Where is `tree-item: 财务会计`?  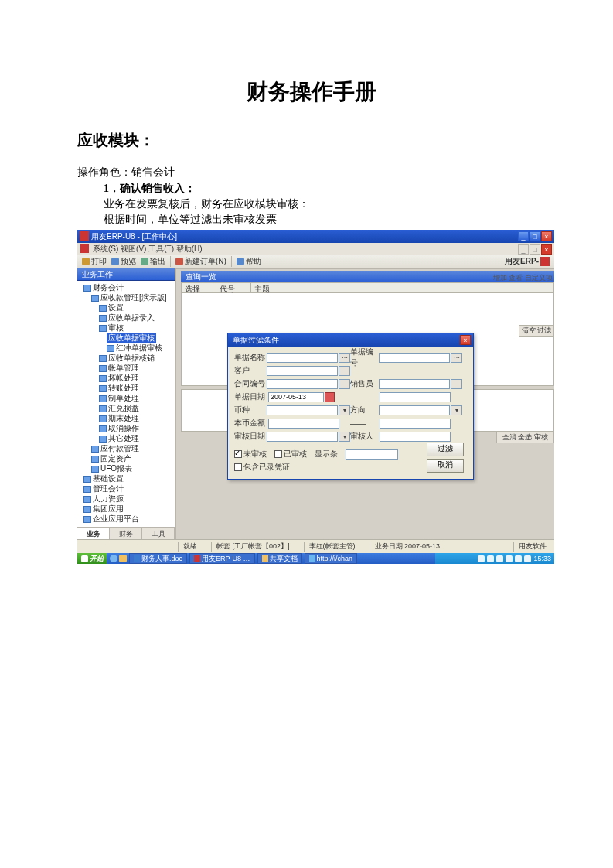 tree-item: 财务会计 is located at coordinates (128, 288).